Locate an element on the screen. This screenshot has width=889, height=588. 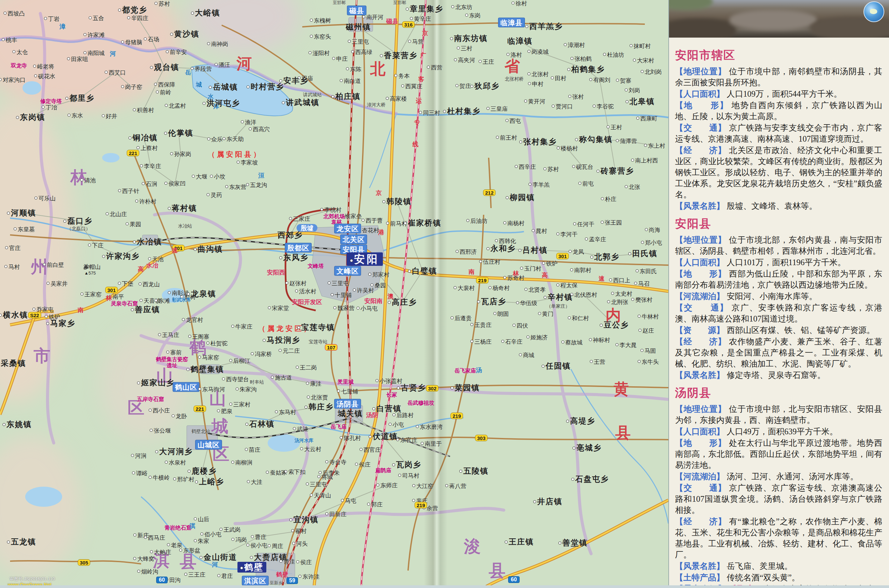
town-label: 安丰乡 is located at coordinates (294, 81).